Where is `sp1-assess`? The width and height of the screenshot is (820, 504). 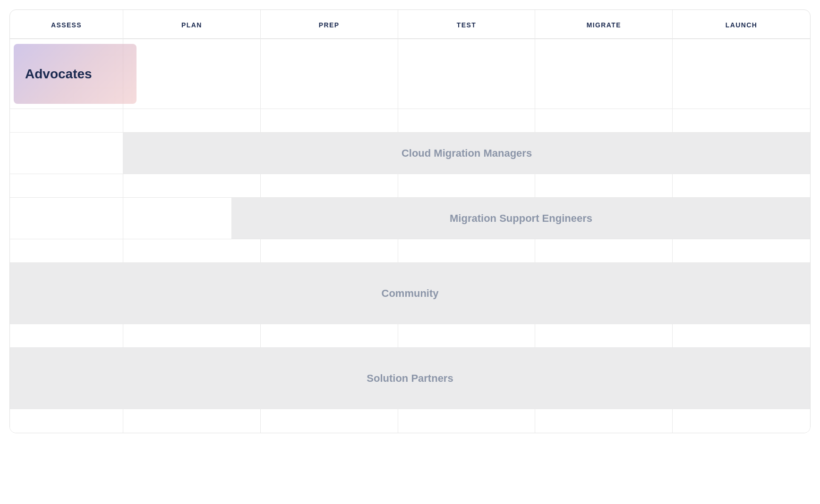
sp1-assess is located at coordinates (67, 121).